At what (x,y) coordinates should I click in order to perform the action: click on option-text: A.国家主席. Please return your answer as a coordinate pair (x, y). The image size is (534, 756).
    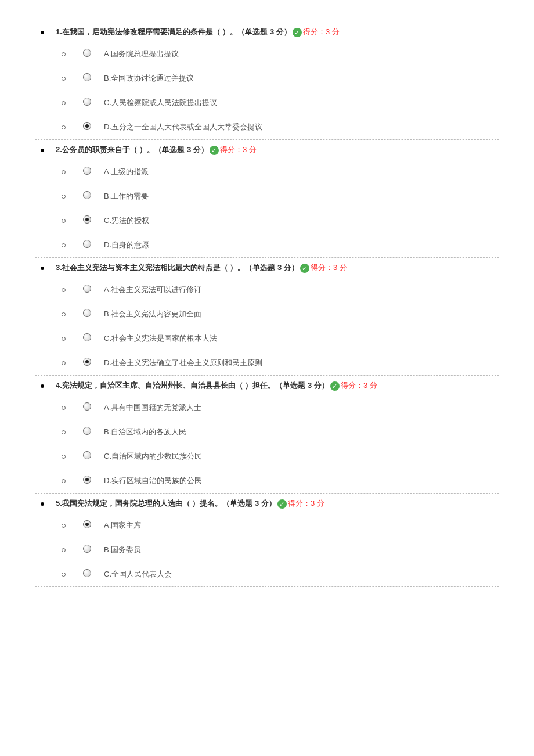
    Looking at the image, I should click on (122, 525).